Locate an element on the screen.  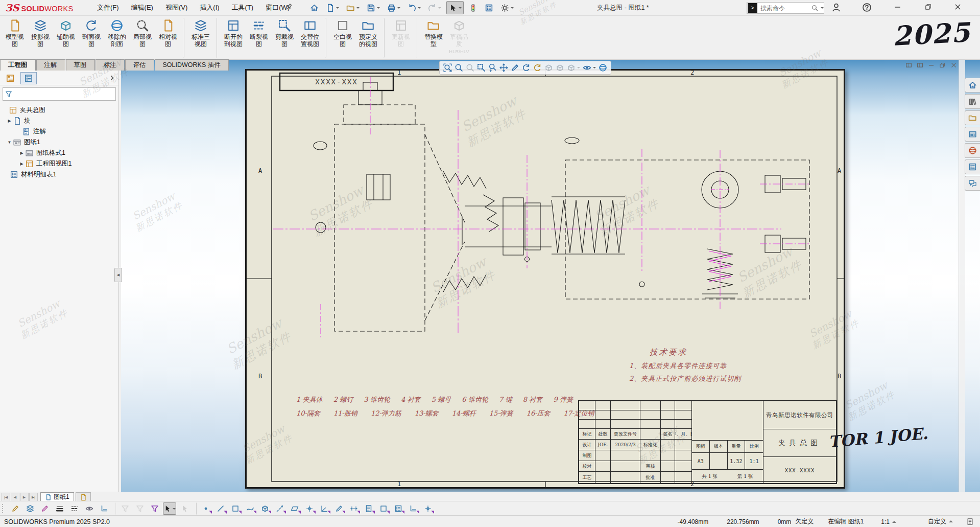
options-list-icon is located at coordinates (489, 8).